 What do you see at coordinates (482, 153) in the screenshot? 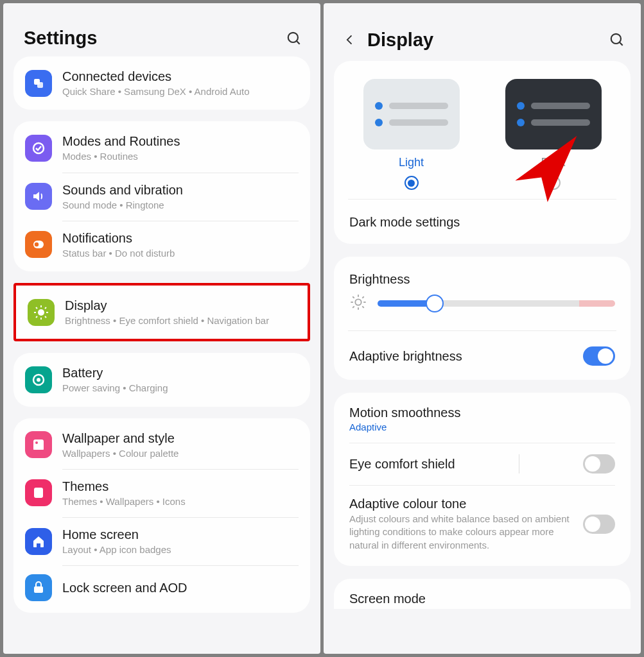
I see `theme-card: Light Dark Dark mode settings` at bounding box center [482, 153].